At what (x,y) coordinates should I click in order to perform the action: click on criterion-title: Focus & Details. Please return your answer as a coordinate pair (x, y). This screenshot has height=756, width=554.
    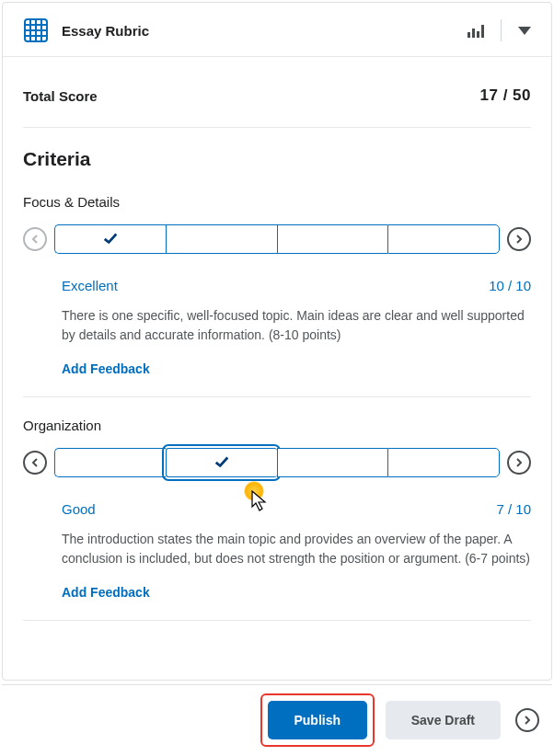
    Looking at the image, I should click on (277, 202).